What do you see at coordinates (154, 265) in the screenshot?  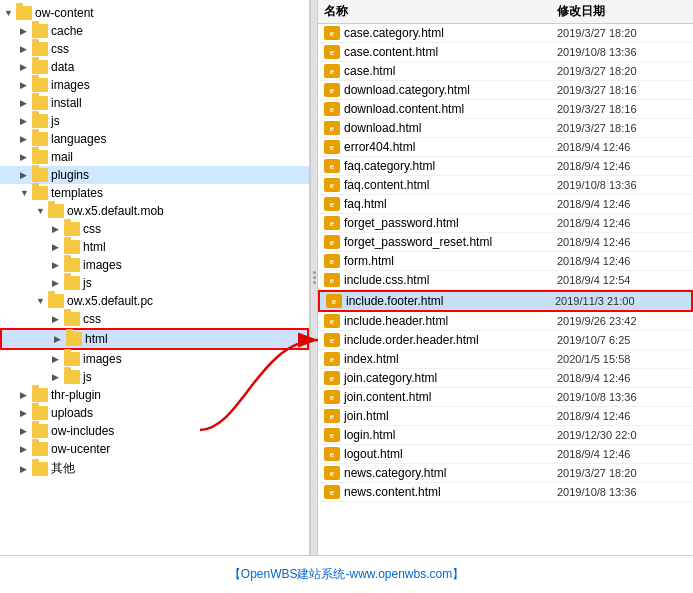 I see `tree-item-mob-images: ▶ images` at bounding box center [154, 265].